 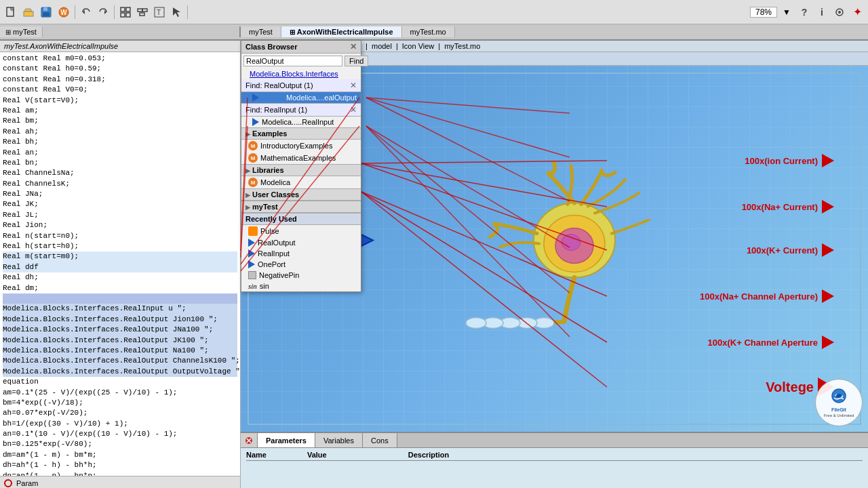 What do you see at coordinates (555, 460) in the screenshot?
I see `bottom-panel: Parameters Variables Cons Name Value Des…` at bounding box center [555, 460].